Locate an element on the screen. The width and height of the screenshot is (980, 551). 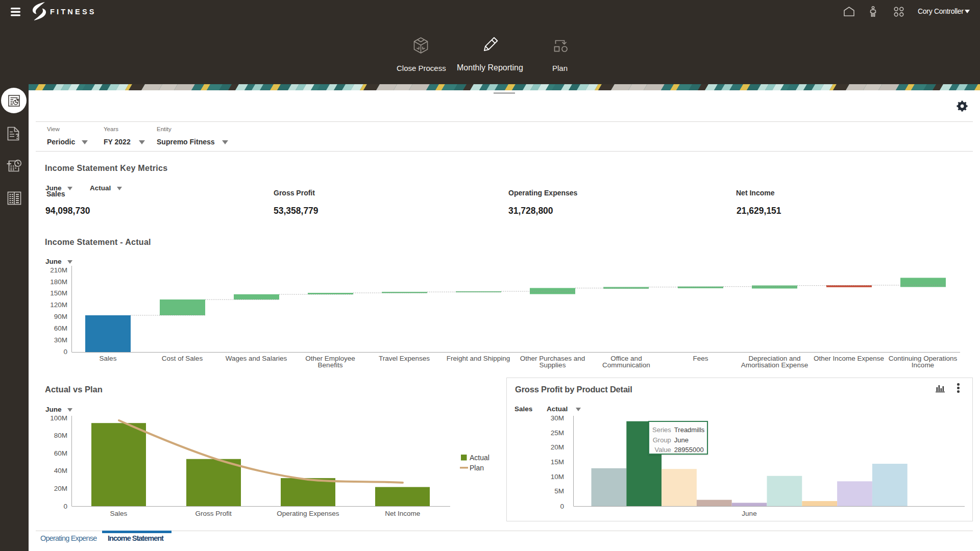
svg-text: 25M is located at coordinates (557, 433).